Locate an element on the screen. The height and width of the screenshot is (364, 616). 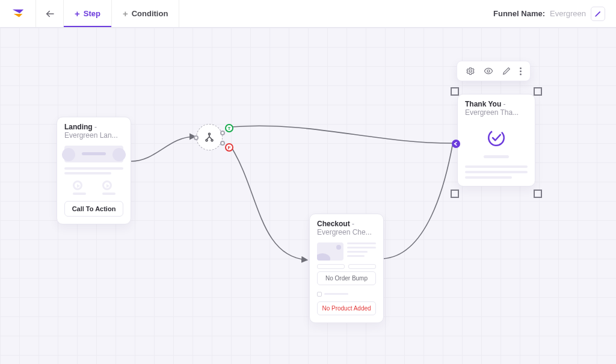
landing-cta-label: Call To Action is located at coordinates (94, 209).